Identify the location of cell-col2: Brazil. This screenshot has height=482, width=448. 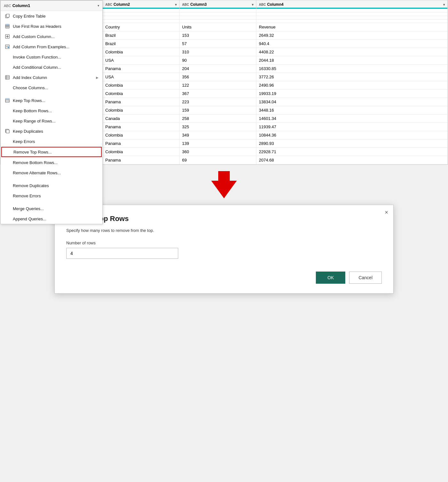
(141, 43).